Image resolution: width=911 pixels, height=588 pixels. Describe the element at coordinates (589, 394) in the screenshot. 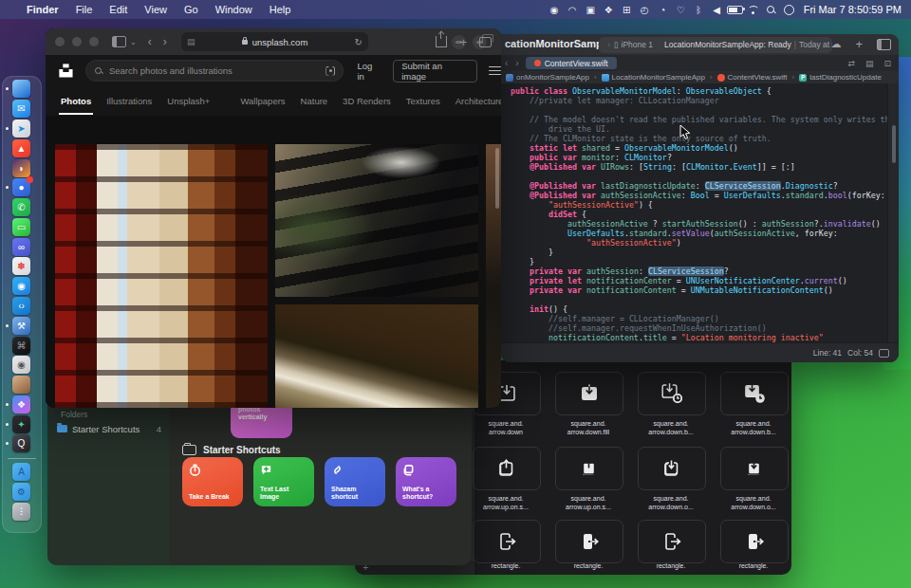

I see `symbol-cell-sq-down-fill` at that location.